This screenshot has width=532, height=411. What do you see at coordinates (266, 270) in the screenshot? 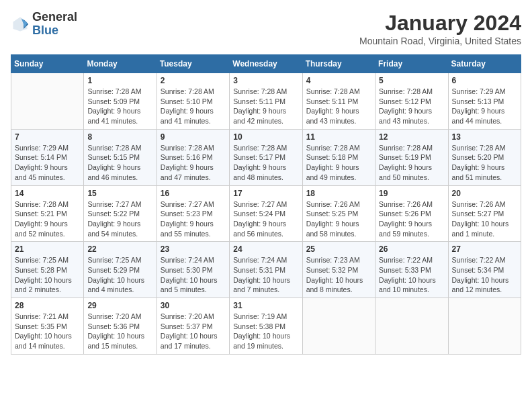
I see `calendar-cell: 24Sunrise: 7:24 AMSunset: 5:31 PMDayligh…` at bounding box center [266, 270].